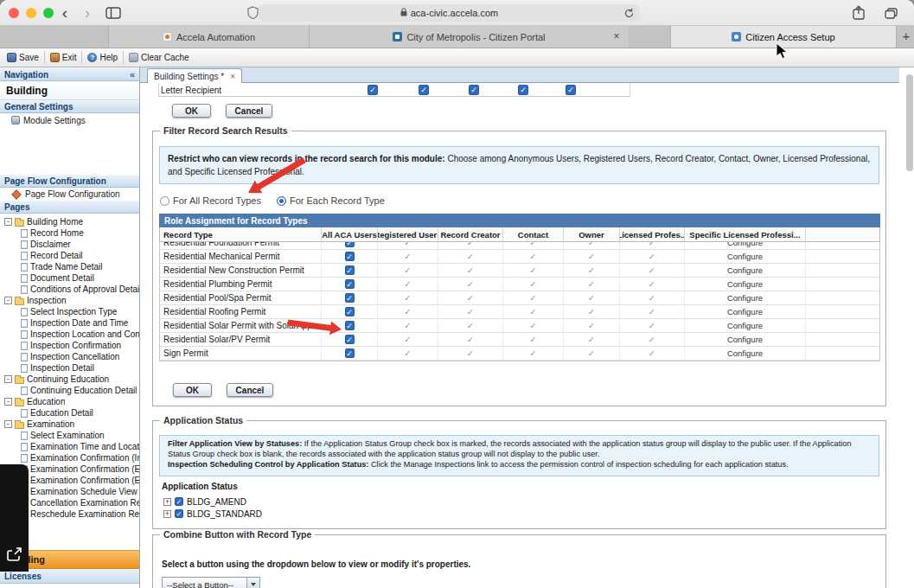  I want to click on column-header-record-type: Record Type, so click(240, 234).